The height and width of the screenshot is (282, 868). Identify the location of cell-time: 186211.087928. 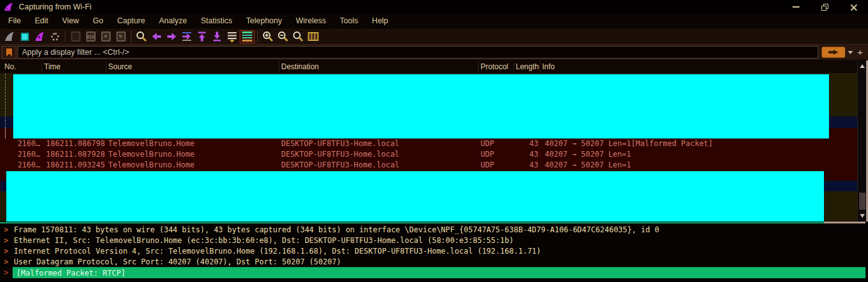
(75, 154).